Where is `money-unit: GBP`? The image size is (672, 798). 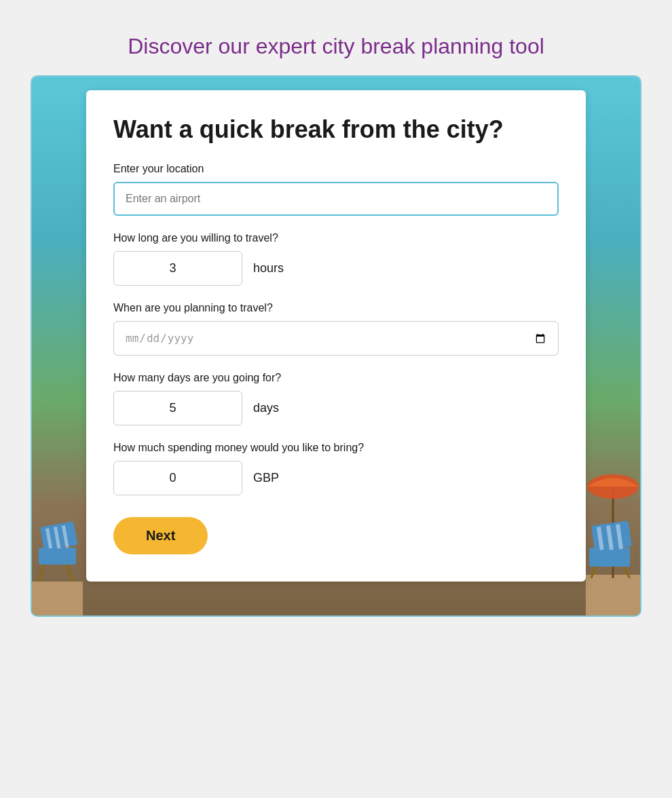
money-unit: GBP is located at coordinates (266, 478).